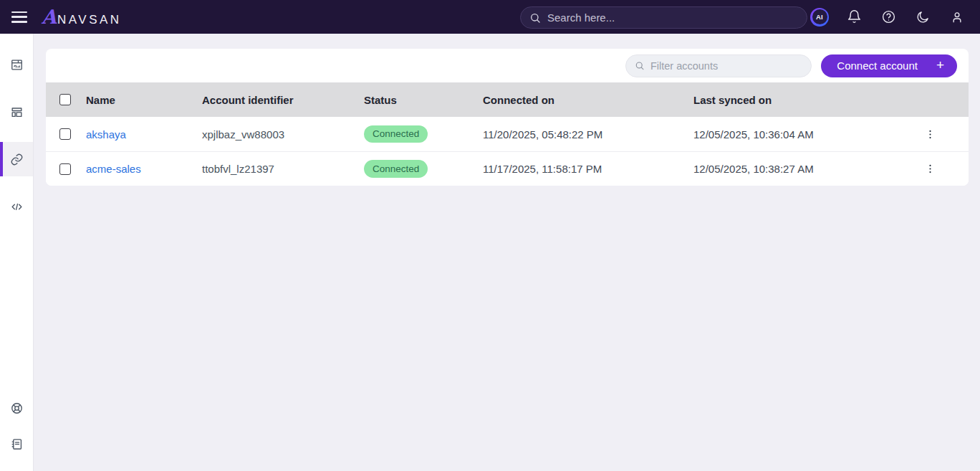 This screenshot has height=471, width=980. What do you see at coordinates (66, 100) in the screenshot?
I see `header-checkbox-cell` at bounding box center [66, 100].